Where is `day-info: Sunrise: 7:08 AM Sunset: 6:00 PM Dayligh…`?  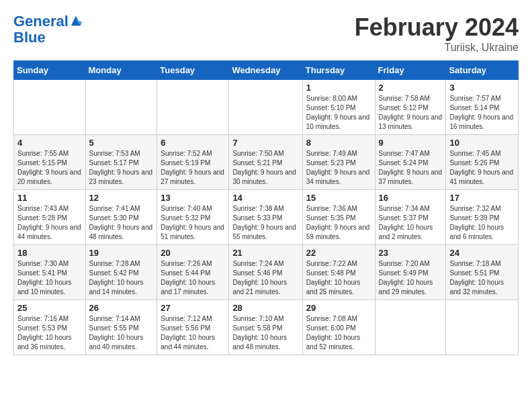 day-info: Sunrise: 7:08 AM Sunset: 6:00 PM Dayligh… is located at coordinates (339, 333).